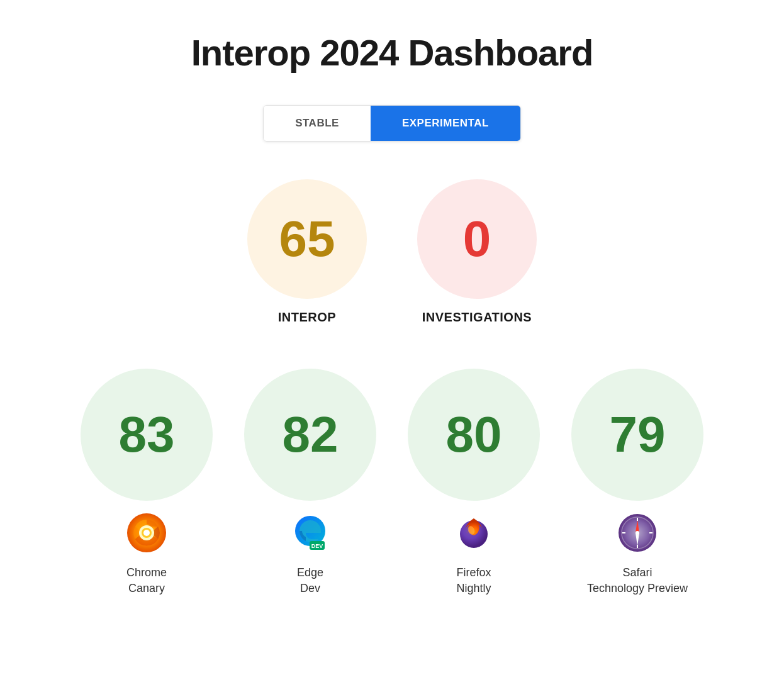  I want to click on chrome-canary-icon, so click(147, 533).